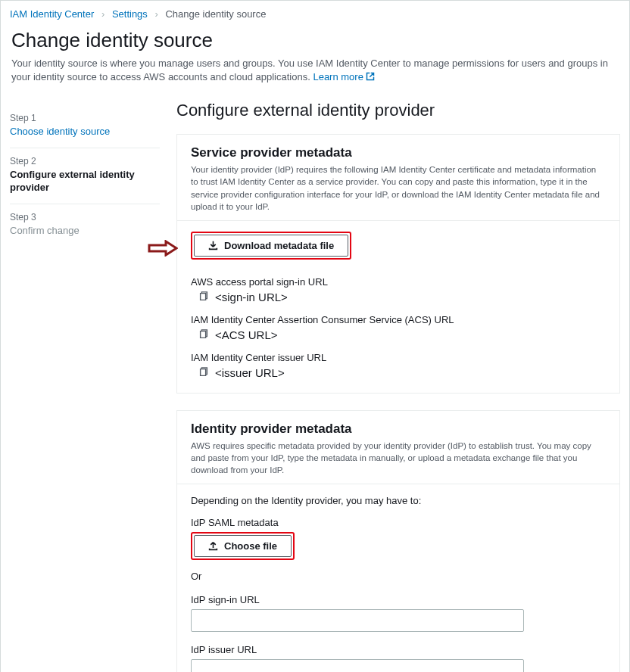 This screenshot has height=672, width=630. Describe the element at coordinates (271, 245) in the screenshot. I see `download-metadata-button: Download metadata file` at that location.